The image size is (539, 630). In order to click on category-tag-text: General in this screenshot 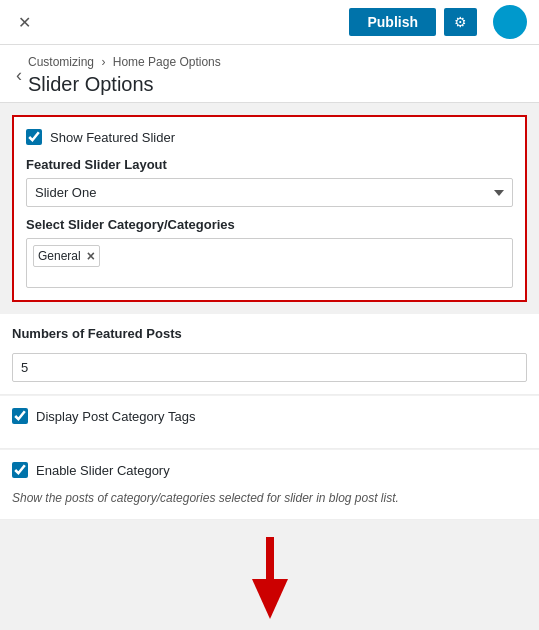, I will do `click(60, 256)`.